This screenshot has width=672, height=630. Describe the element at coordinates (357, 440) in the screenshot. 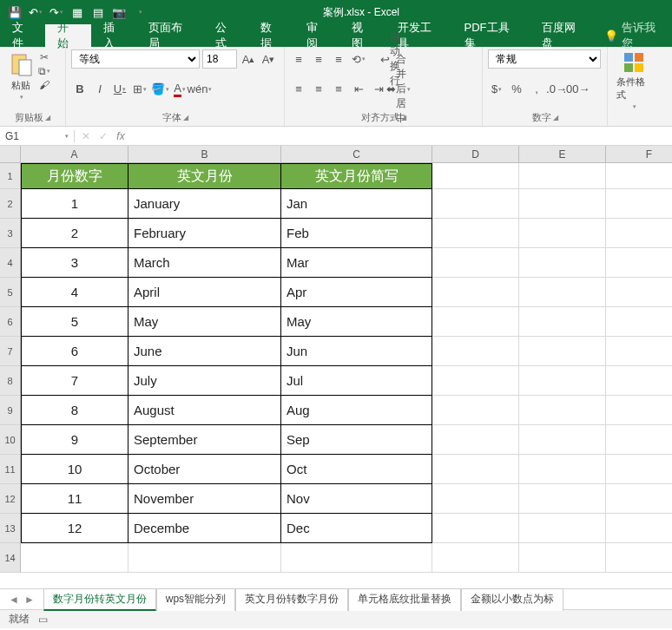

I see `cell: Sep` at that location.